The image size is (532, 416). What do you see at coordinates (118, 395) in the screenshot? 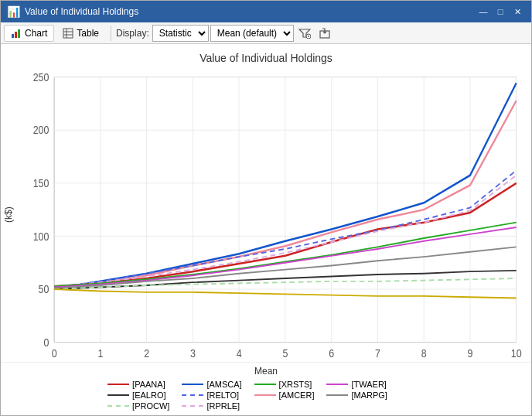
I see `legend-line-ealro` at bounding box center [118, 395].